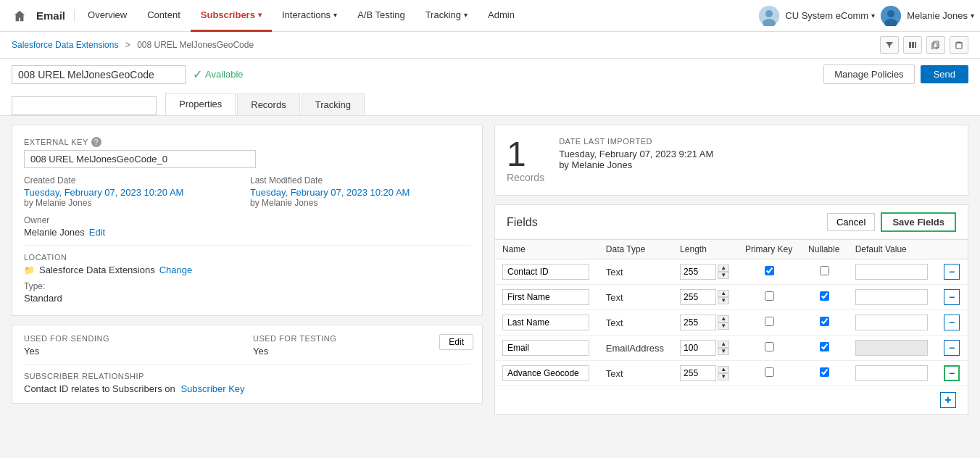  What do you see at coordinates (333, 104) in the screenshot?
I see `tab-tracking: Tracking` at bounding box center [333, 104].